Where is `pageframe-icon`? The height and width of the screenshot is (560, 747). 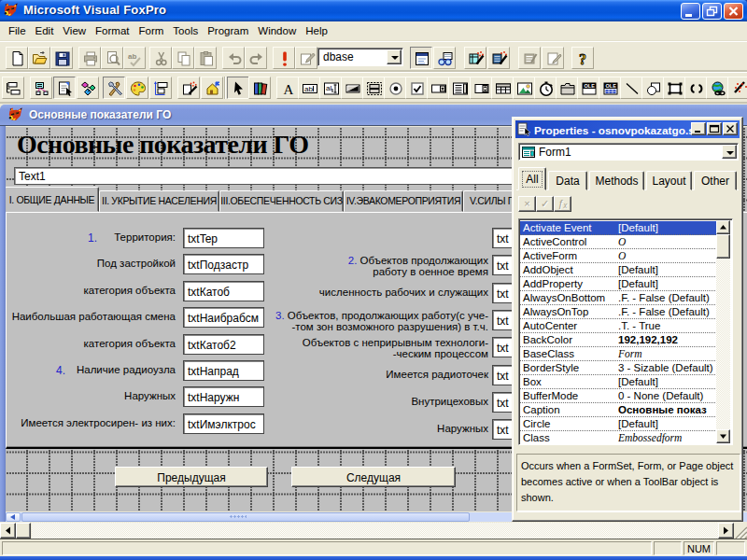
pageframe-icon is located at coordinates (567, 88).